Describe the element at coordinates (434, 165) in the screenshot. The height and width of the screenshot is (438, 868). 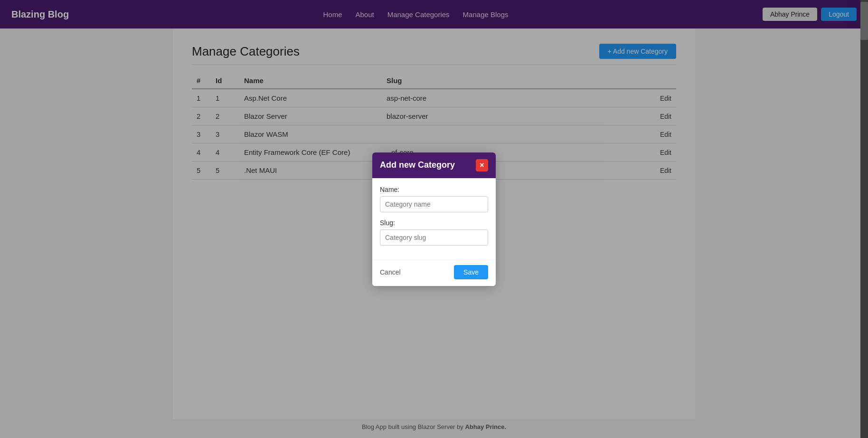
I see `modal-header: Add new Category ×` at that location.